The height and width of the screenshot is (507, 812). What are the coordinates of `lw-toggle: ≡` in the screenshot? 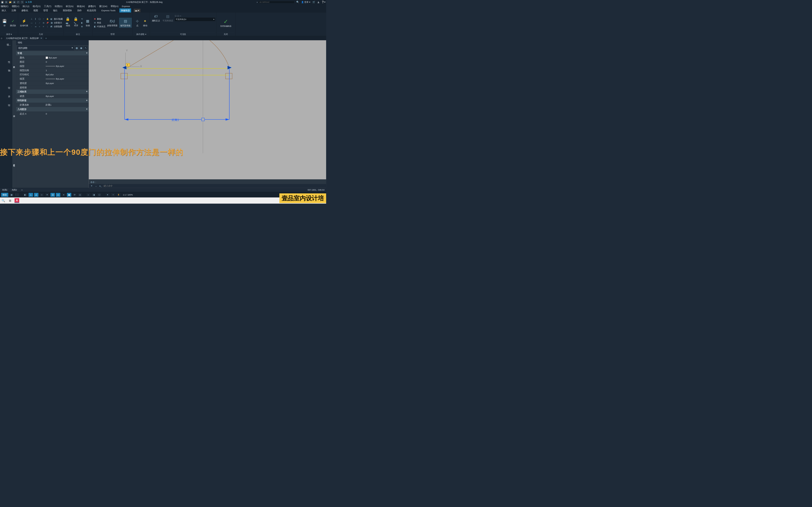 It's located at (64, 195).